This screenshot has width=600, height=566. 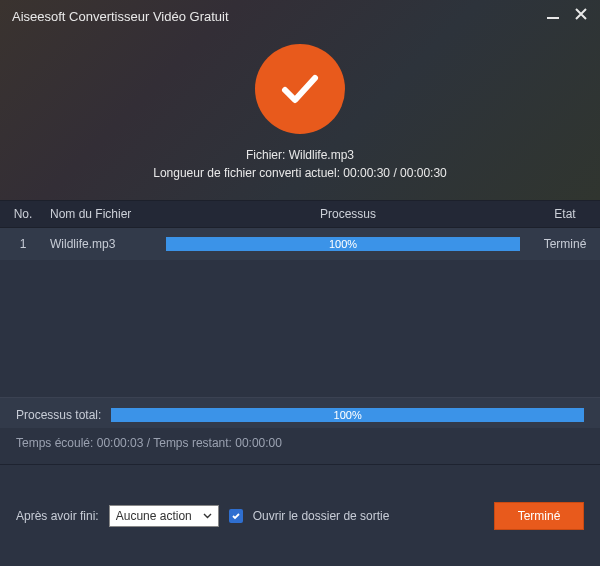 What do you see at coordinates (343, 244) in the screenshot?
I see `row-progress-bar: 100%` at bounding box center [343, 244].